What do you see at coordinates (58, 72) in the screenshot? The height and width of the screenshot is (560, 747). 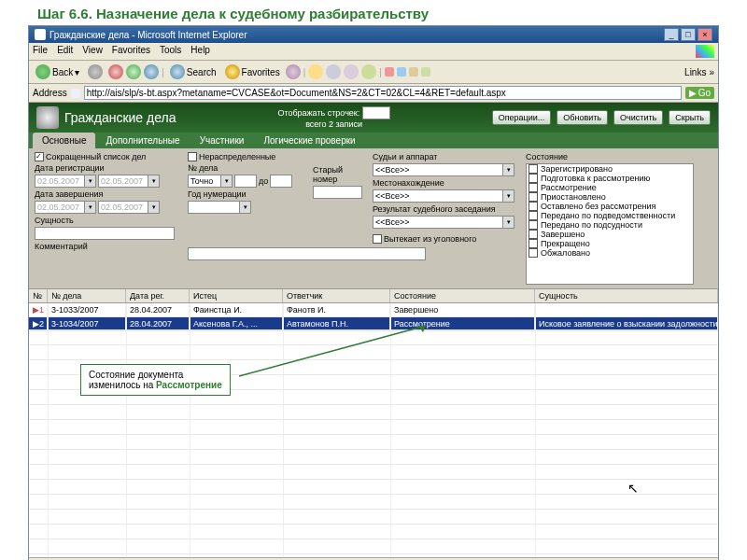 I see `back-button: Back ▾` at bounding box center [58, 72].